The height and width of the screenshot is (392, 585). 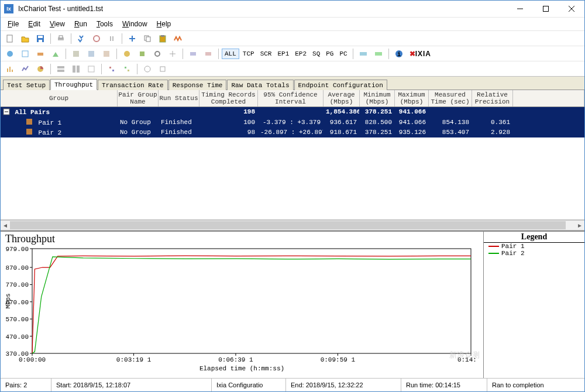 I want to click on tabstrip: Test Setup Throughput Transaction Rate R…, so click(x=292, y=83).